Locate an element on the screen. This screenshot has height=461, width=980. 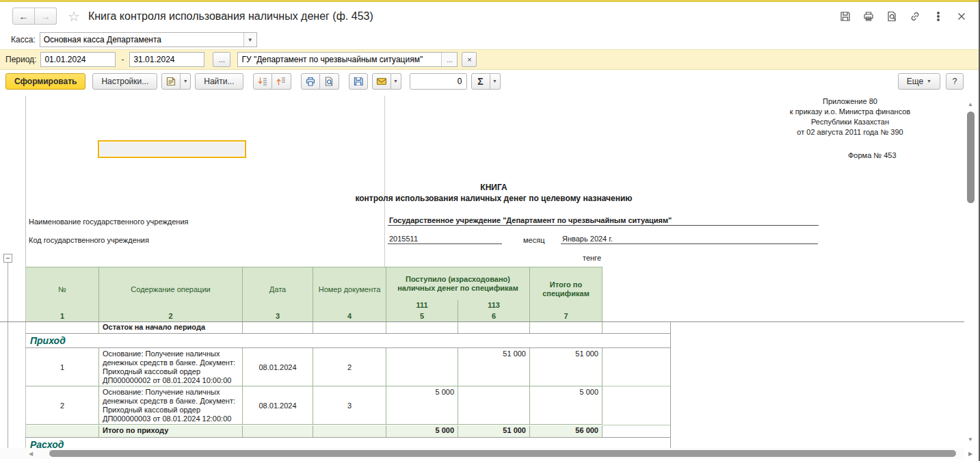
help-button: ? is located at coordinates (955, 81).